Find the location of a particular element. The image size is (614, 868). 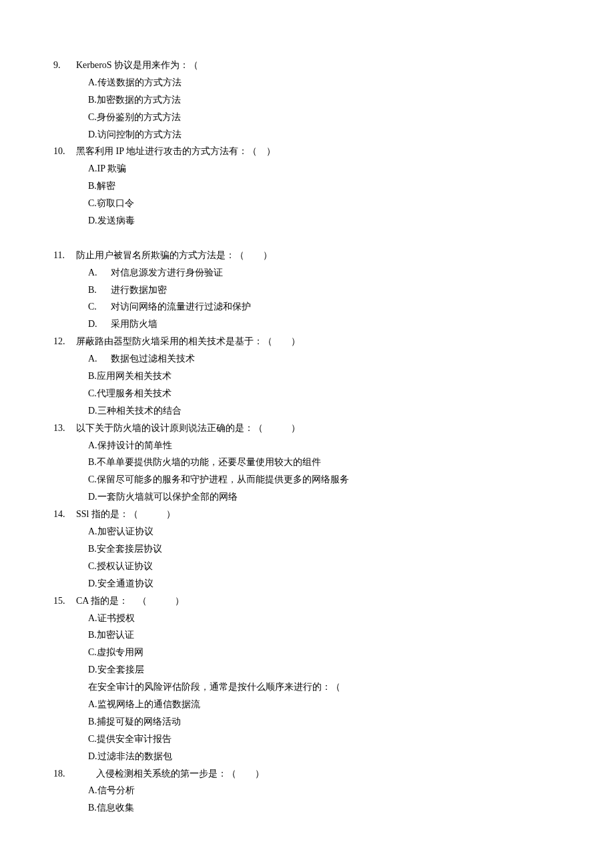

option-a: A.证书授权 is located at coordinates (324, 618).